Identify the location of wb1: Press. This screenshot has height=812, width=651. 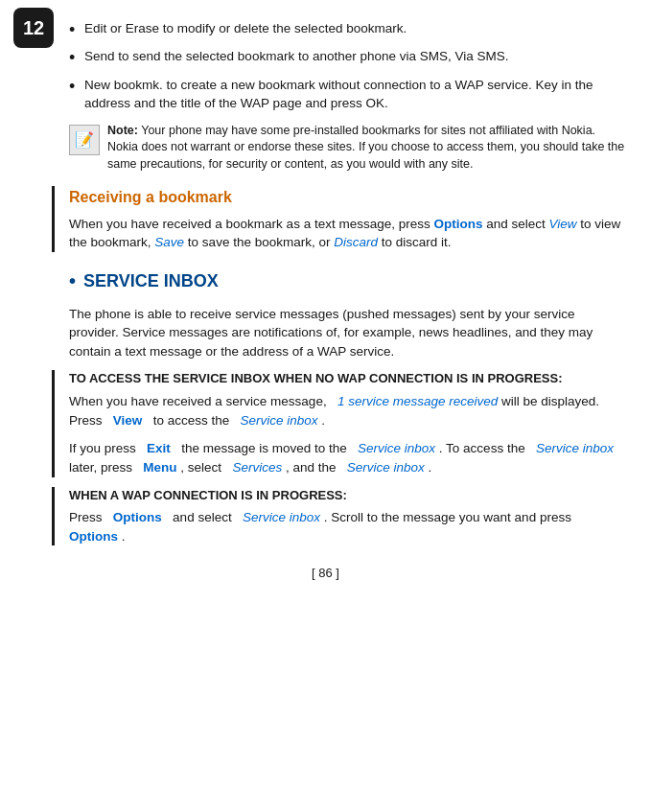
(86, 518).